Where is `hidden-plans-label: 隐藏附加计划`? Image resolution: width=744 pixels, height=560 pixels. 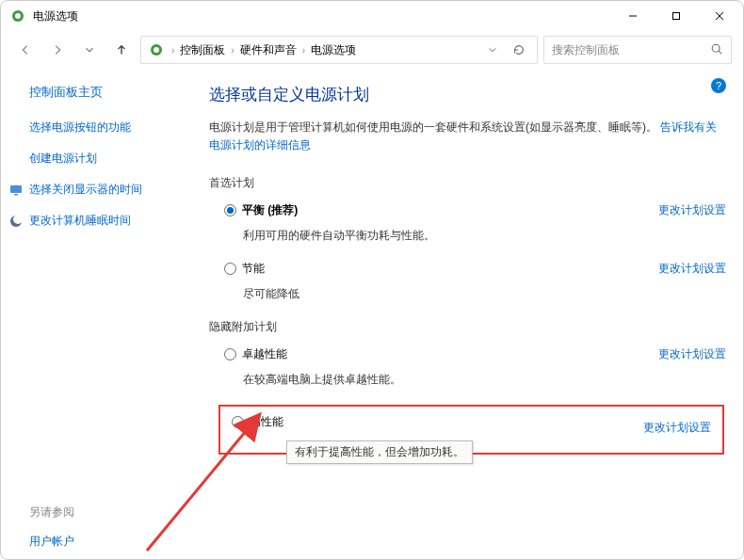 hidden-plans-label: 隐藏附加计划 is located at coordinates (467, 328).